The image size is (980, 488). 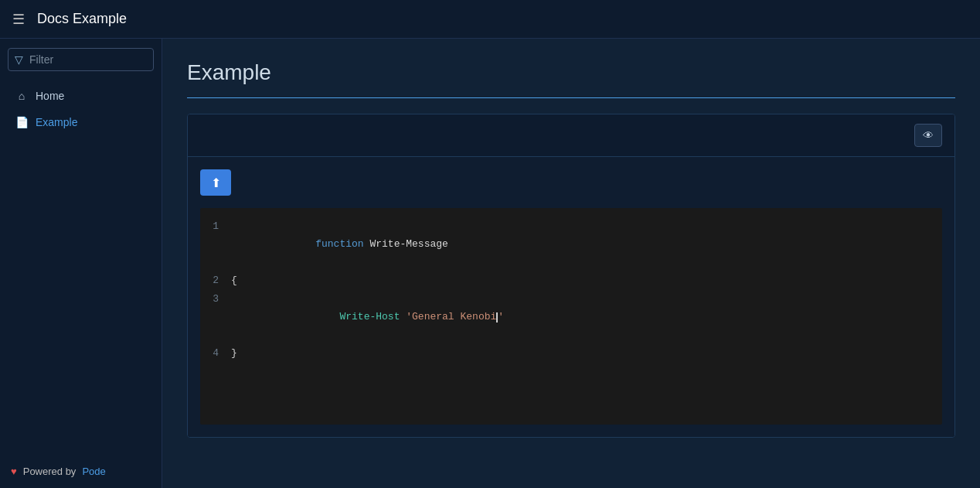 I want to click on code-line-3: 3 Write-Host 'General Kenobi', so click(x=571, y=317).